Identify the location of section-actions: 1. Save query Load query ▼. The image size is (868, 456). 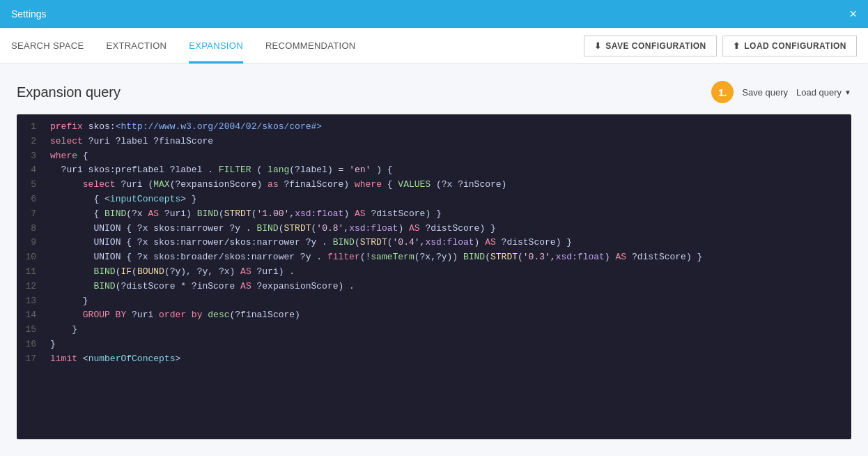
(782, 92).